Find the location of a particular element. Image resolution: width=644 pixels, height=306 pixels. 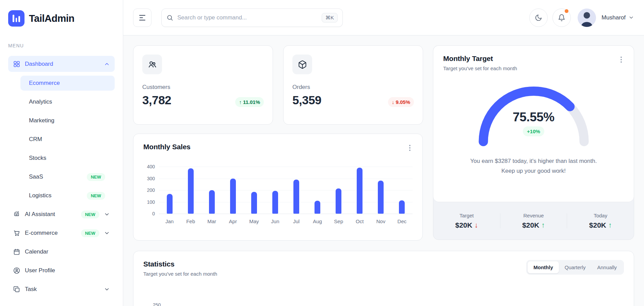

monthly-sales-title: Monthly Sales is located at coordinates (167, 147).